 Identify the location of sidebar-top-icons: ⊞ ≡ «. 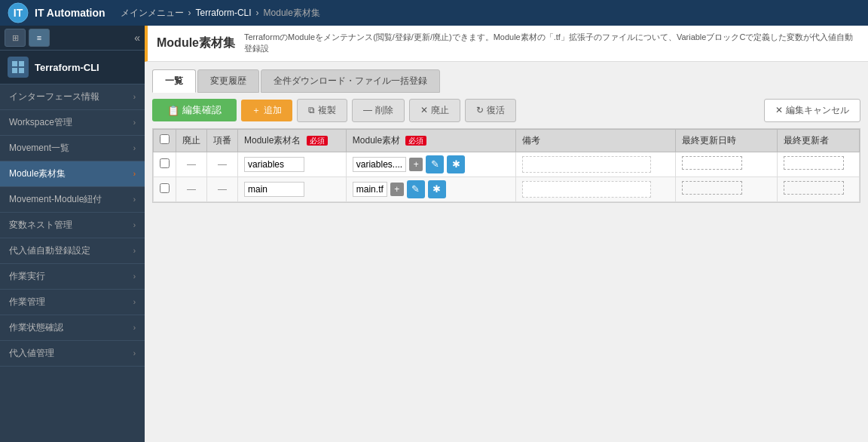
(72, 38).